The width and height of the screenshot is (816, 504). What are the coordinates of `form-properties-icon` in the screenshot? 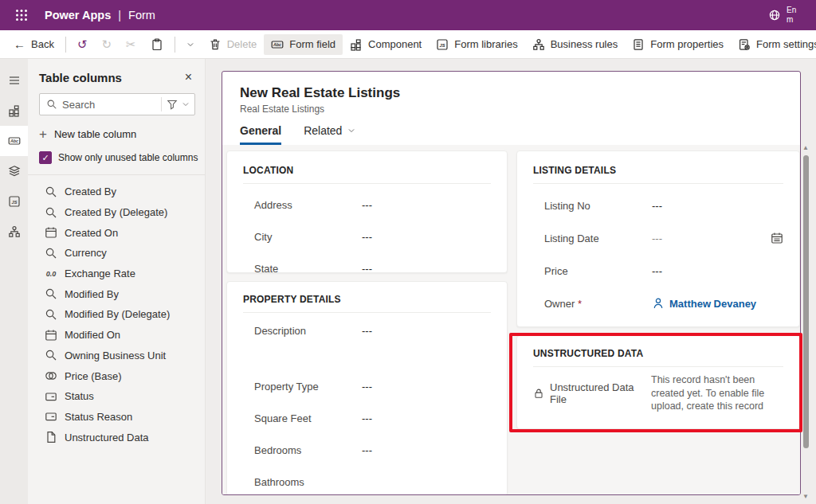 It's located at (638, 45).